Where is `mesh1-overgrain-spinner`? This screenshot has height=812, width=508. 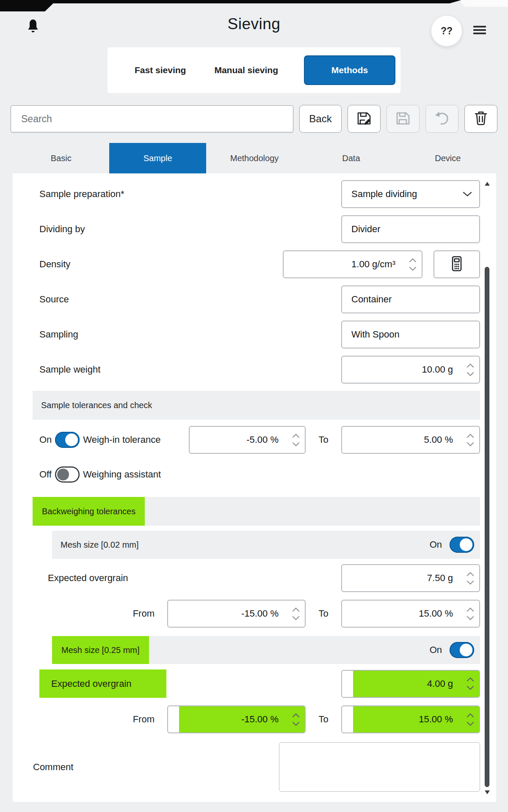
mesh1-overgrain-spinner is located at coordinates (470, 578).